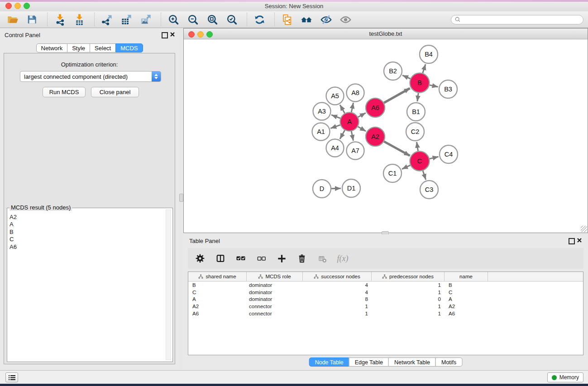 Image resolution: width=588 pixels, height=386 pixels. What do you see at coordinates (168, 285) in the screenshot?
I see `result-scrollbar` at bounding box center [168, 285].